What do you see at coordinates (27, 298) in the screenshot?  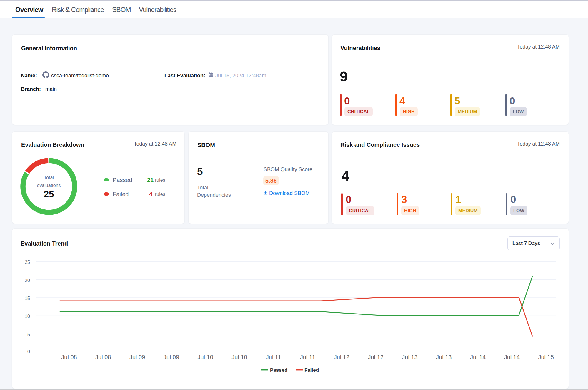 I see `svg-text: 15` at bounding box center [27, 298].